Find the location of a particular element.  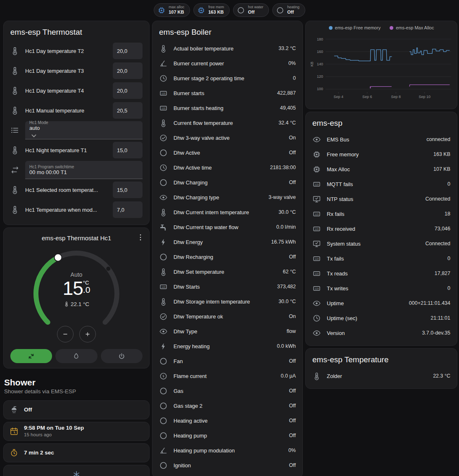

status-badge: max alloc107 KB is located at coordinates (172, 10).